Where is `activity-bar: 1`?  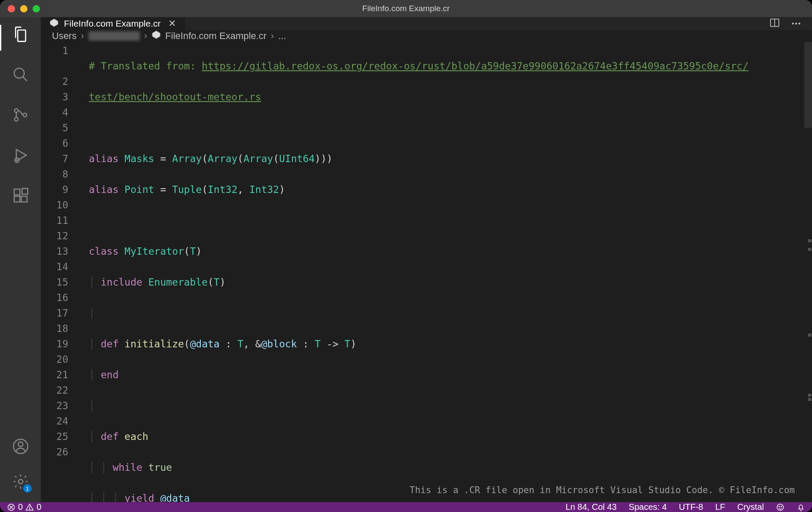
activity-bar: 1 is located at coordinates (21, 260).